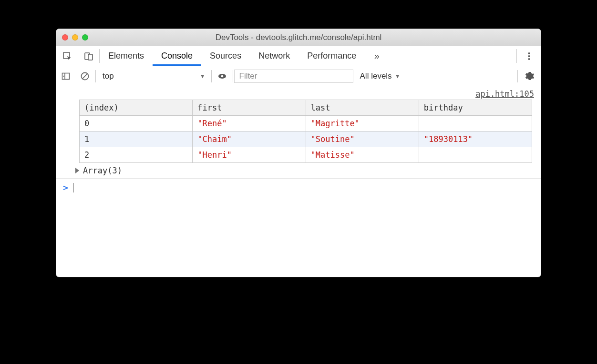 The image size is (597, 364). Describe the element at coordinates (85, 37) in the screenshot. I see `window-zoom-button` at that location.